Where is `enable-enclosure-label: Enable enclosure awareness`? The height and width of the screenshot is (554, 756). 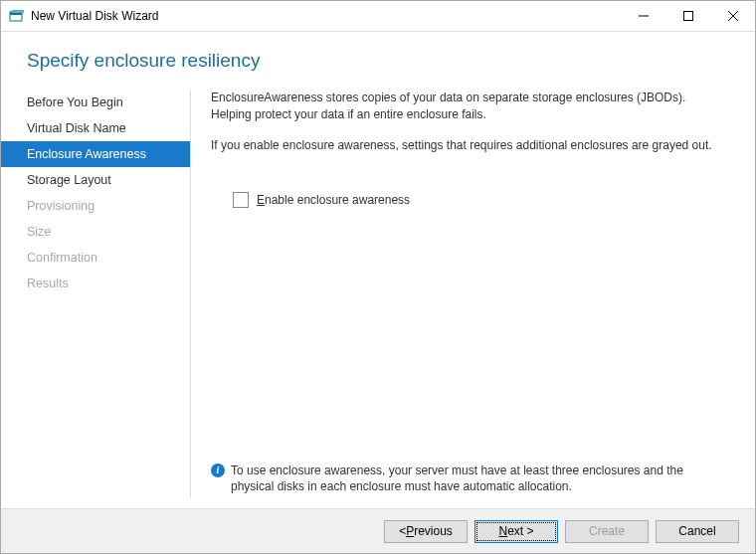
enable-enclosure-label: Enable enclosure awareness is located at coordinates (333, 200).